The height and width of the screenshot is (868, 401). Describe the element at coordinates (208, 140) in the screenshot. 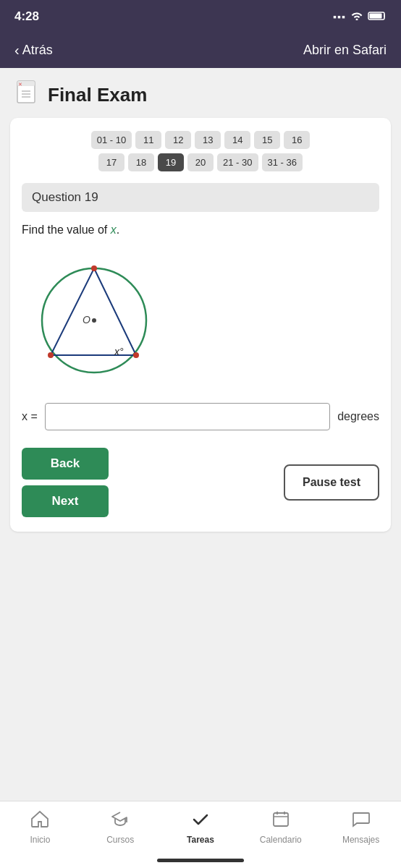

I see `q-nav-13: 13` at that location.